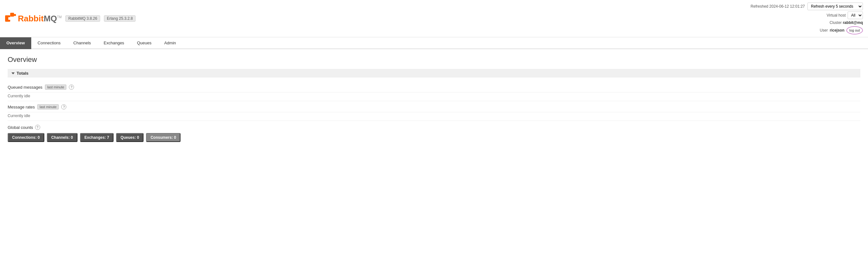 The height and width of the screenshot is (253, 868). I want to click on refreshed-timestamp: Refreshed 2024-06-12 12:01:27, so click(778, 6).